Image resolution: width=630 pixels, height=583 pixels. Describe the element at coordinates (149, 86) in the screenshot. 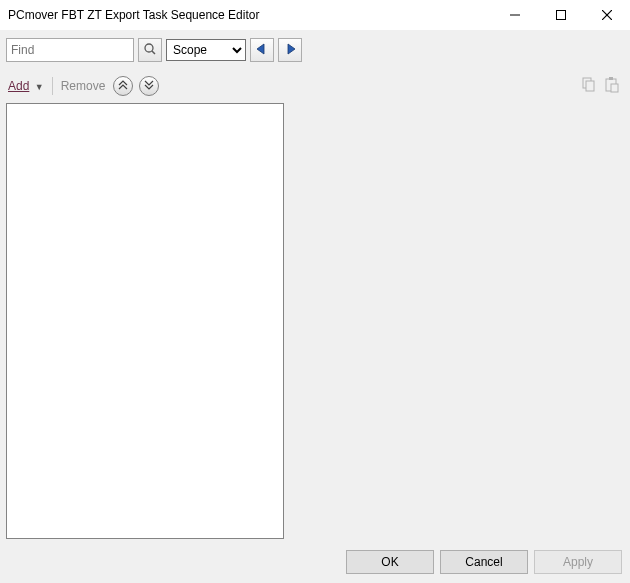

I see `move-down-button` at that location.